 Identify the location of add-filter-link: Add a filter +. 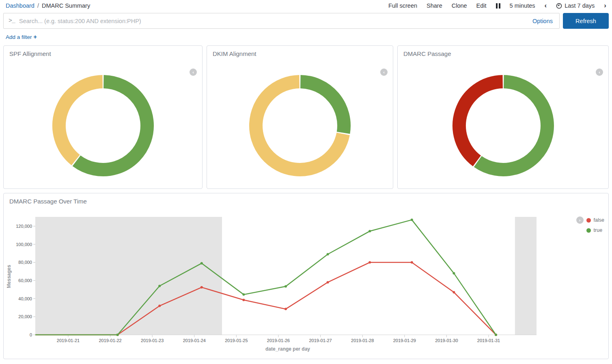
(21, 37).